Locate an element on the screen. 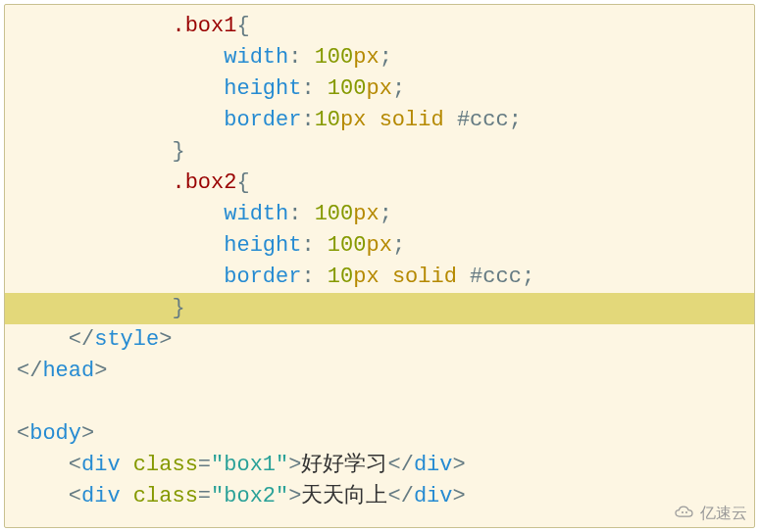  tag-name: body is located at coordinates (55, 433).